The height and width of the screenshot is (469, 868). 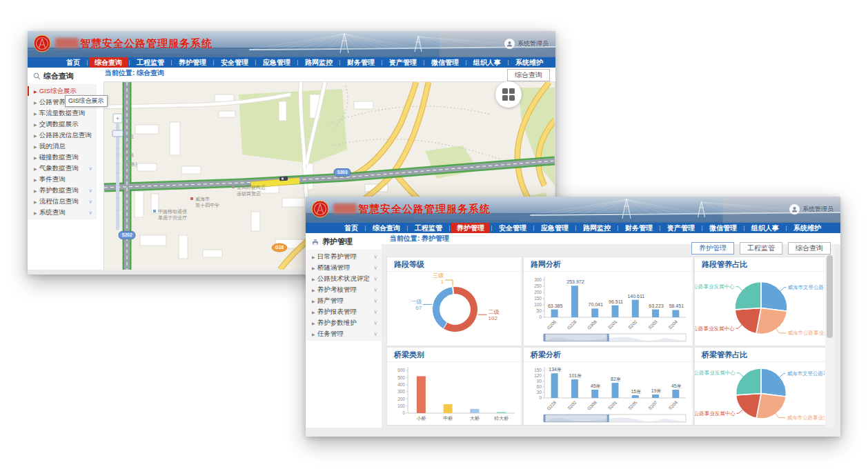 I want to click on svg-text: 600, so click(x=402, y=370).